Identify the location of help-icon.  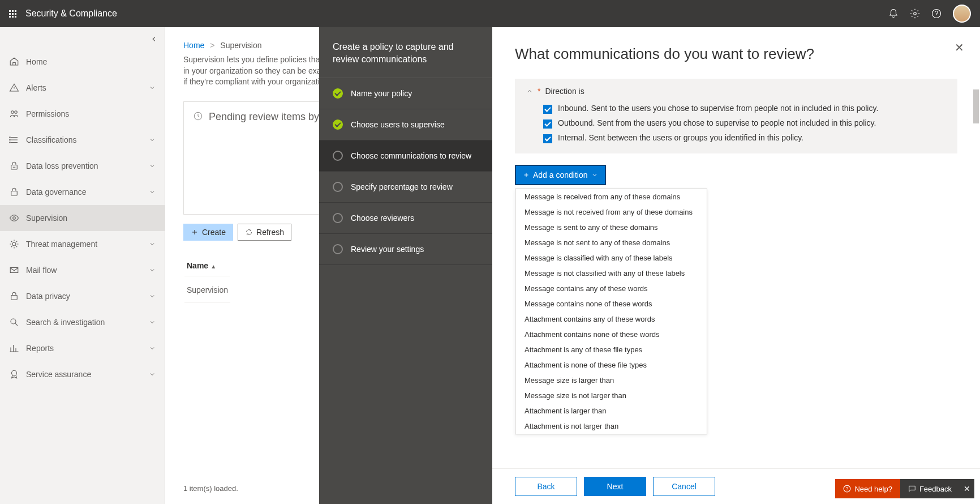
(936, 14).